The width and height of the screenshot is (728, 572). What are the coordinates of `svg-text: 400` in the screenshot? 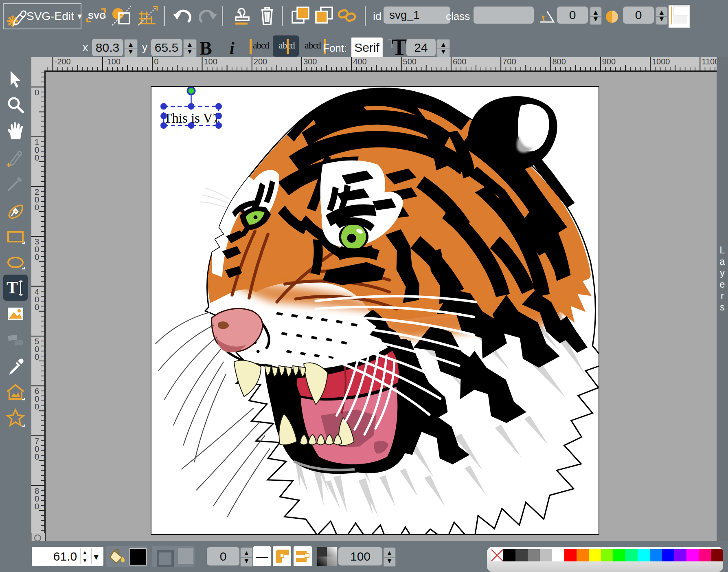 It's located at (360, 62).